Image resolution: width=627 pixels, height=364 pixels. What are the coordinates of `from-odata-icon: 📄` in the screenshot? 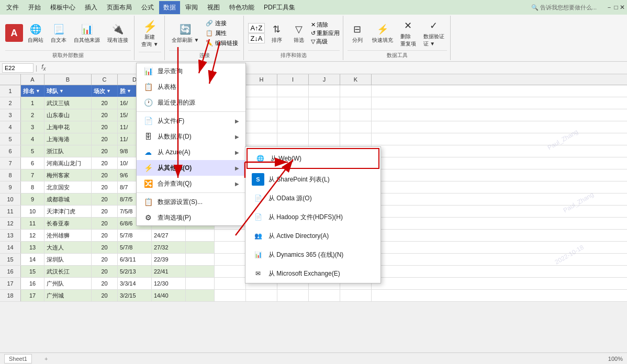 It's located at (258, 198).